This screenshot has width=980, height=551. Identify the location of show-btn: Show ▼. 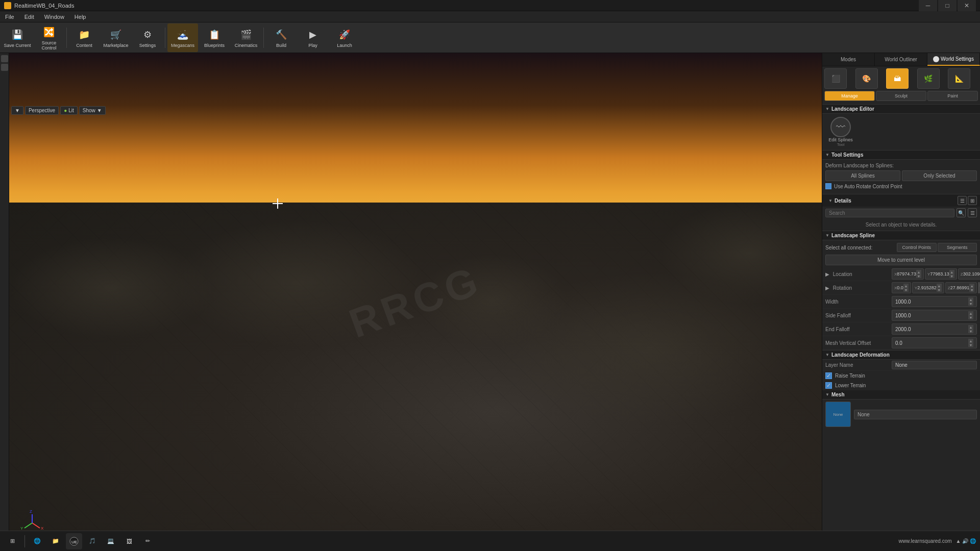
(92, 110).